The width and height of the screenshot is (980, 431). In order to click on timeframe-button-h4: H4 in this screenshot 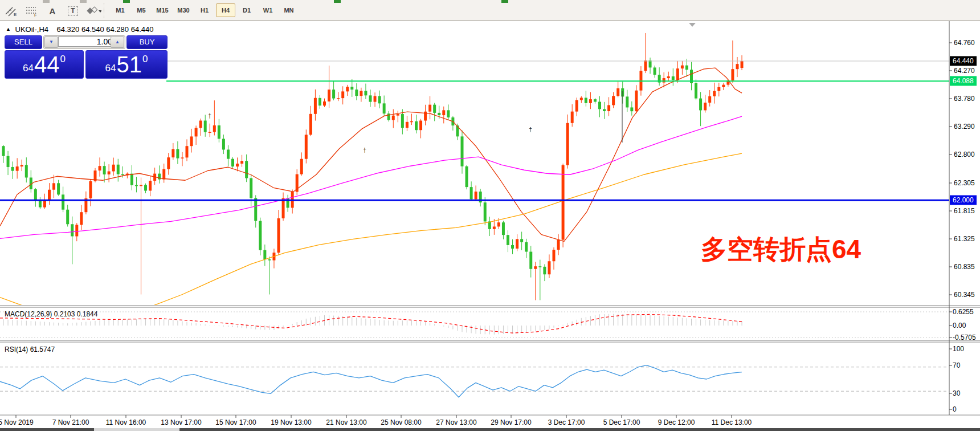, I will do `click(226, 10)`.